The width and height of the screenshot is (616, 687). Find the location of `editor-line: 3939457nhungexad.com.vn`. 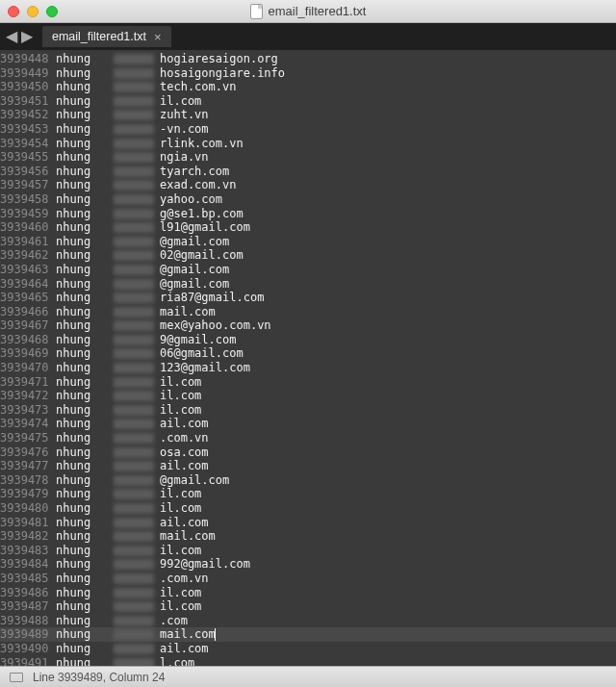

editor-line: 3939457nhungexad.com.vn is located at coordinates (308, 185).